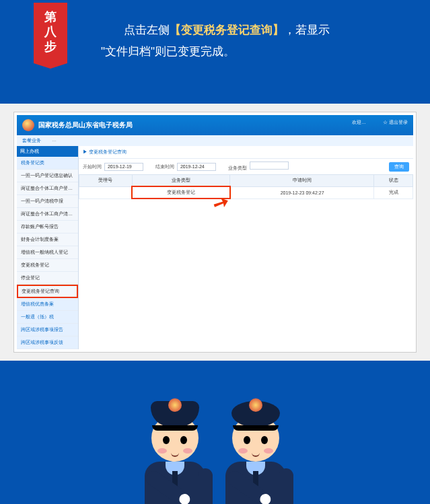 This screenshot has height=504, width=430. Describe the element at coordinates (92, 167) in the screenshot. I see `filter-label-start: 开始时间` at that location.